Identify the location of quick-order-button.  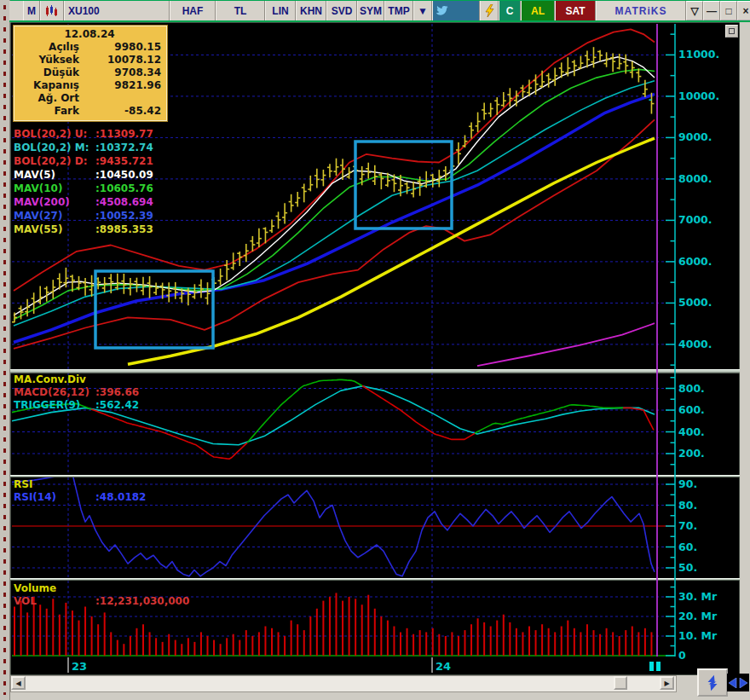
(489, 10).